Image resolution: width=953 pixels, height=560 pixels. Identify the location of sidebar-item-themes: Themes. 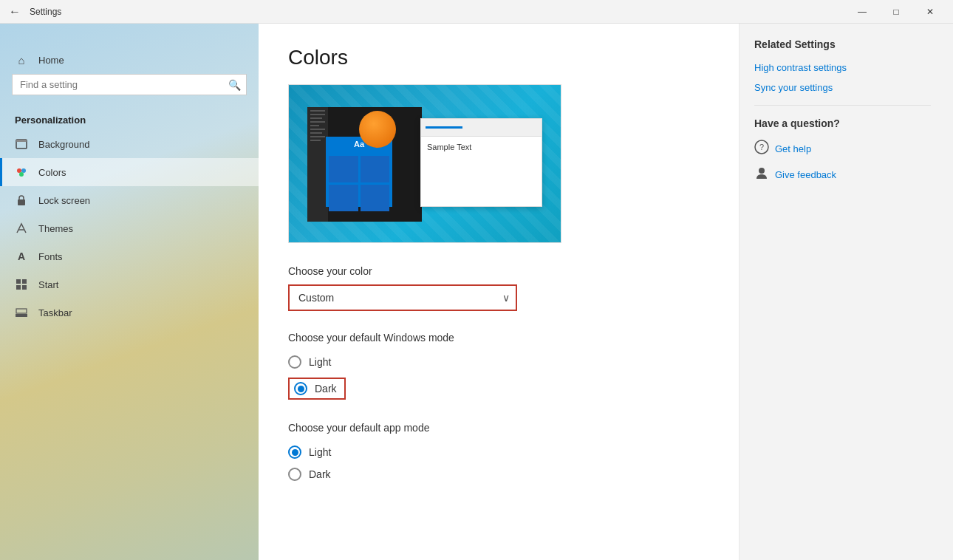
(129, 228).